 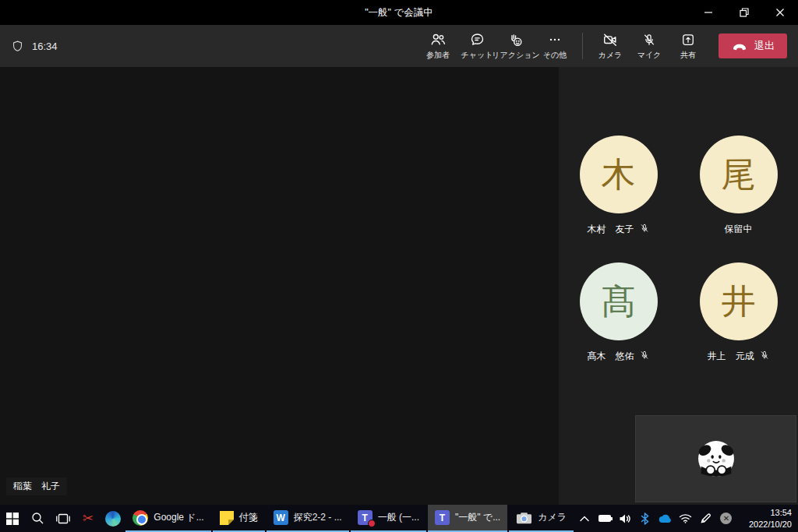 I want to click on hangup-icon, so click(x=740, y=46).